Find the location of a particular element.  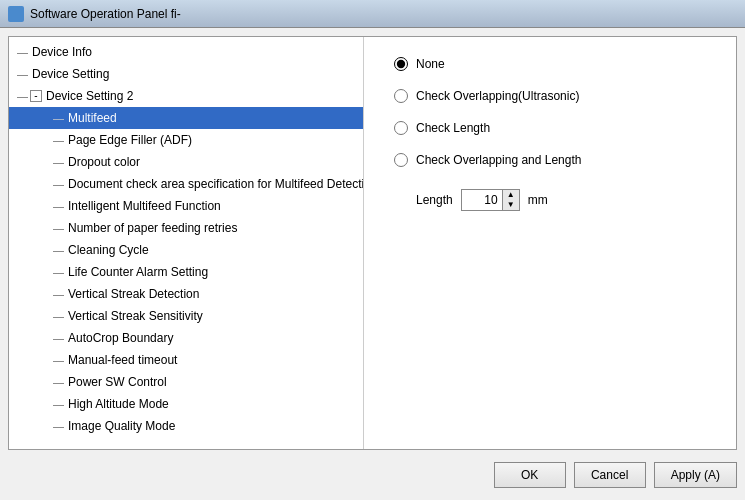

tree-label-paper-feeding: Number of paper feeding retries is located at coordinates (152, 228).